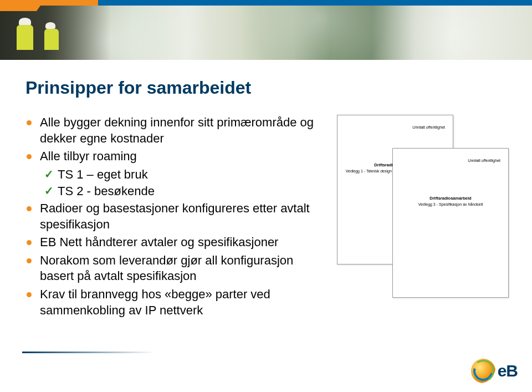 The width and height of the screenshot is (532, 392). What do you see at coordinates (22, 6) in the screenshot?
I see `header-accent-orange` at bounding box center [22, 6].